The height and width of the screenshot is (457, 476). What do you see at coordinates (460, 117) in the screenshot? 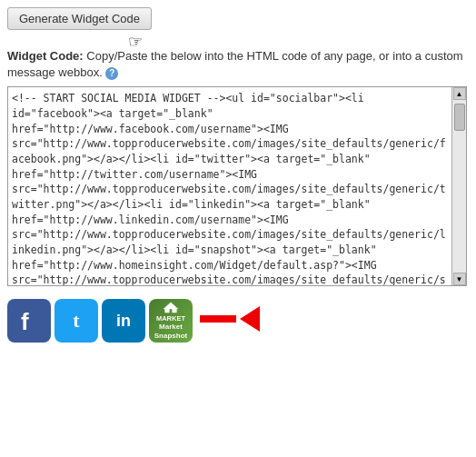
I see `scrollbar-thumb` at bounding box center [460, 117].